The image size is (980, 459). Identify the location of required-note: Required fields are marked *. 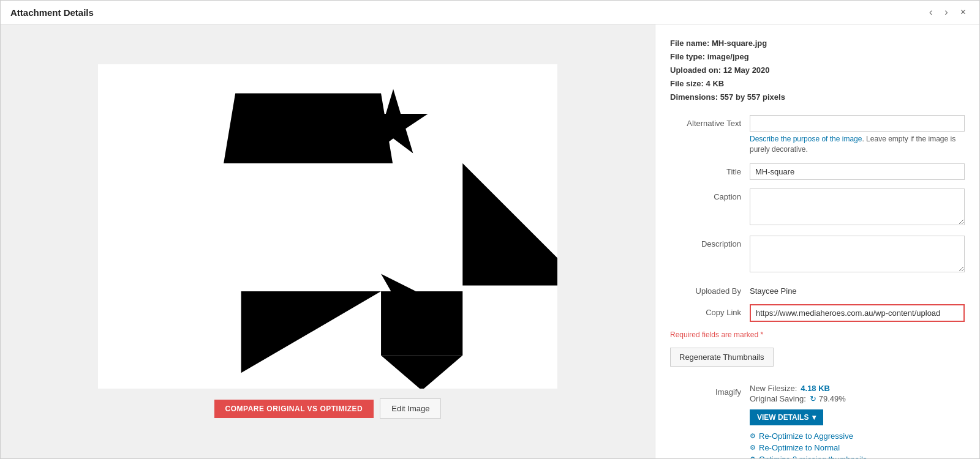
(817, 335).